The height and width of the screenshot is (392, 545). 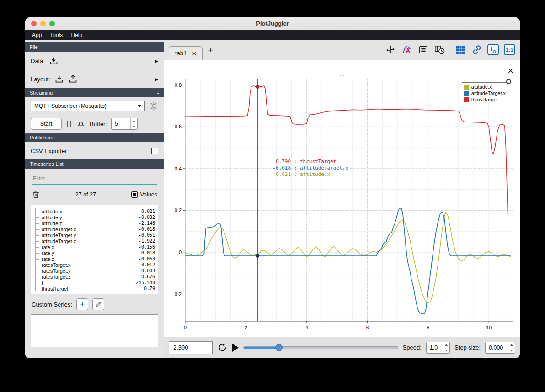 What do you see at coordinates (493, 49) in the screenshot?
I see `t0-offset-button: tO` at bounding box center [493, 49].